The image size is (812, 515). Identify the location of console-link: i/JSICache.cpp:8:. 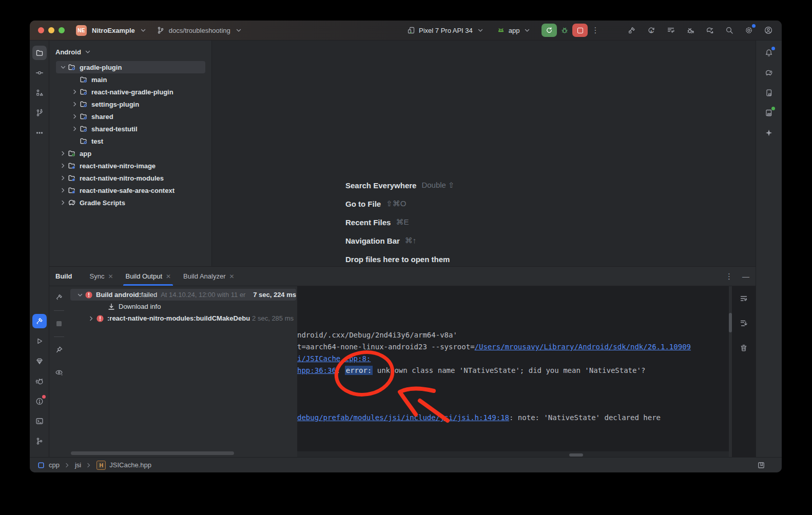
(334, 359).